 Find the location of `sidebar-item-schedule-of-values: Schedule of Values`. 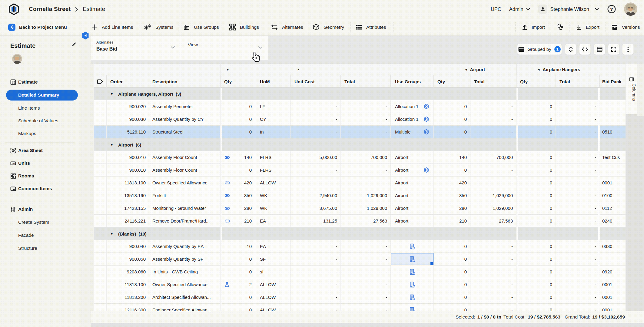

sidebar-item-schedule-of-values: Schedule of Values is located at coordinates (38, 121).